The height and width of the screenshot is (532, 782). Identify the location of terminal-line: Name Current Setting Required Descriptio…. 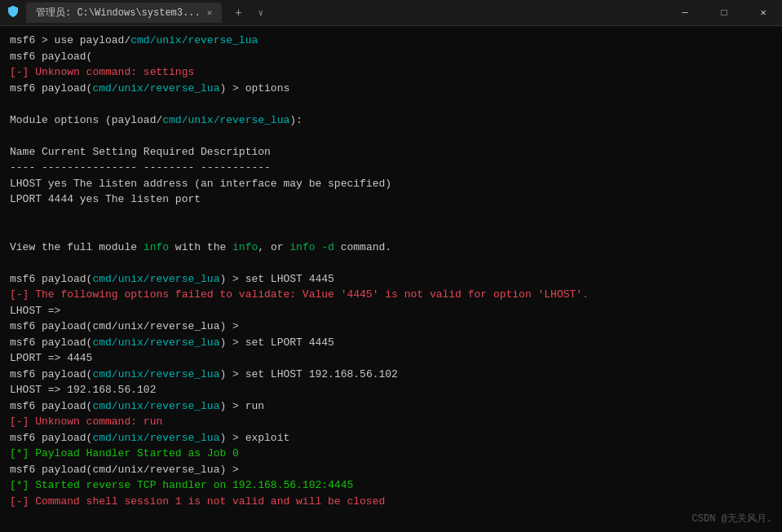
(391, 152).